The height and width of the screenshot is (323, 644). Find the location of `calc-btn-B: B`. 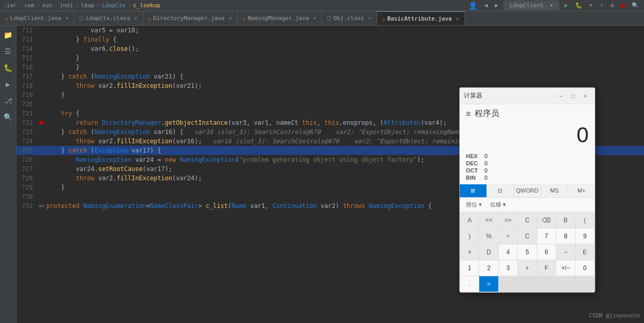

calc-btn-B: B is located at coordinates (565, 220).